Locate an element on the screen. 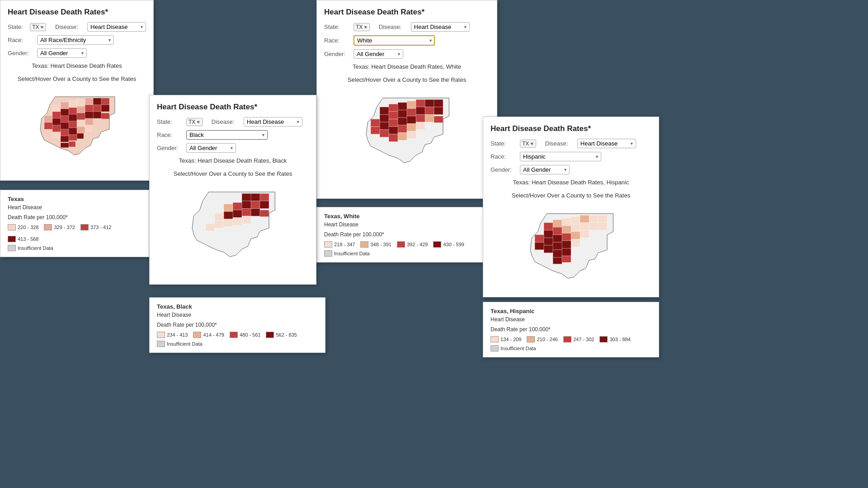 The width and height of the screenshot is (868, 488). legend-hispanic-label-1: 134 - 209 is located at coordinates (511, 339).